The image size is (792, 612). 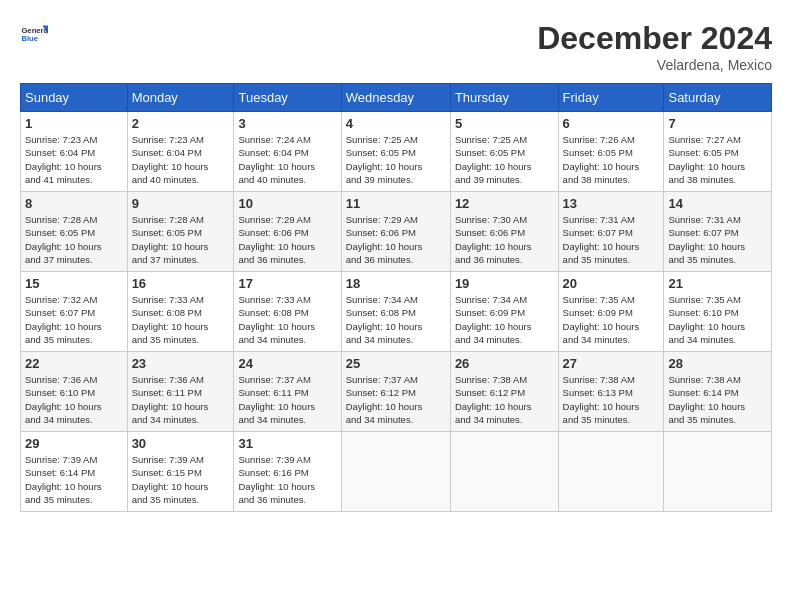 What do you see at coordinates (718, 364) in the screenshot?
I see `day-number: 28` at bounding box center [718, 364].